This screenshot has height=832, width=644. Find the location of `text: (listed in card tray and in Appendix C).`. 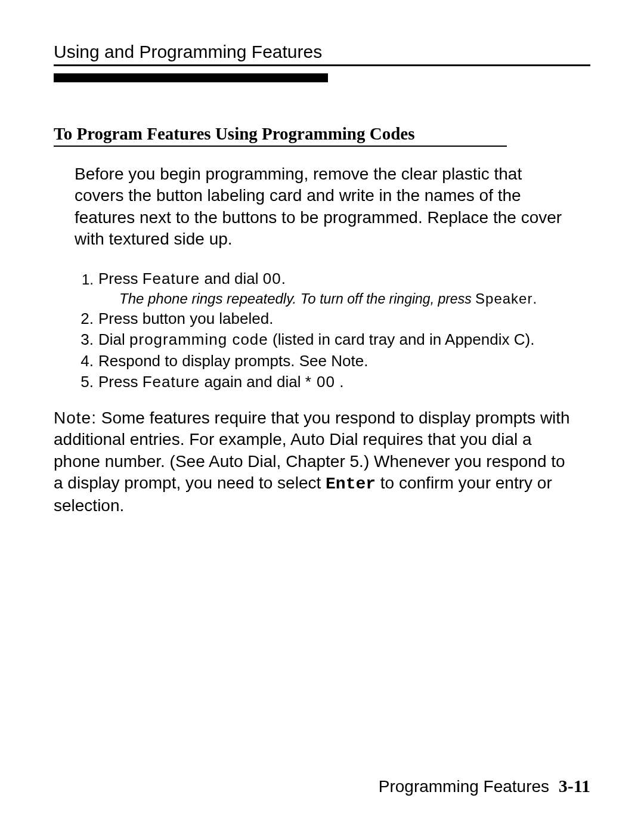

text: (listed in card tray and in Appendix C). is located at coordinates (402, 339).